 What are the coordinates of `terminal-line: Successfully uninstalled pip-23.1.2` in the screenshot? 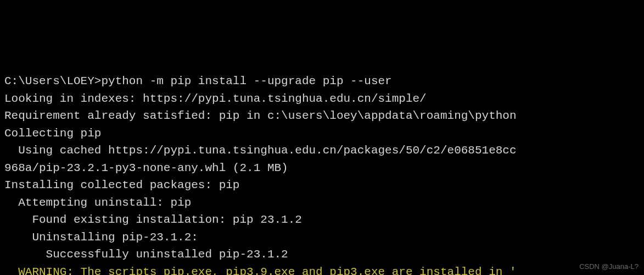 It's located at (322, 255).